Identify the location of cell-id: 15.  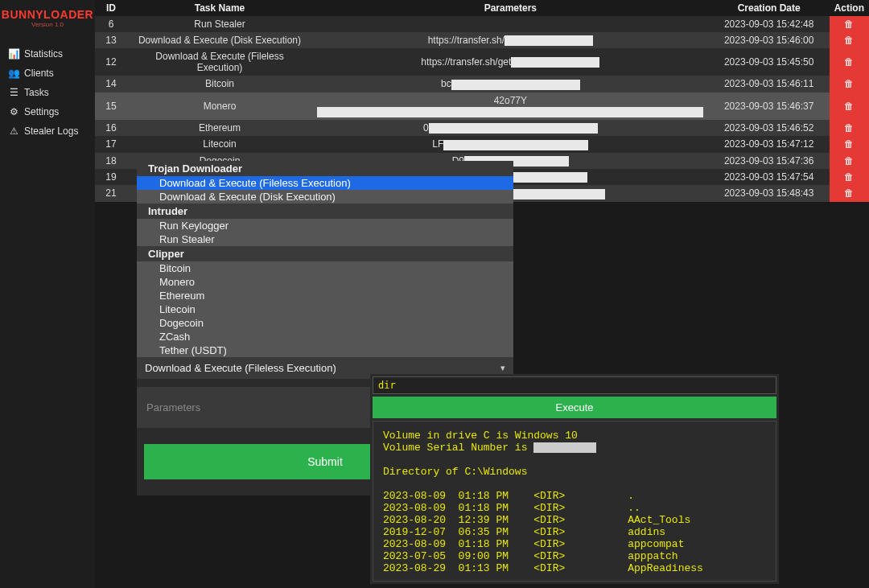
(111, 106).